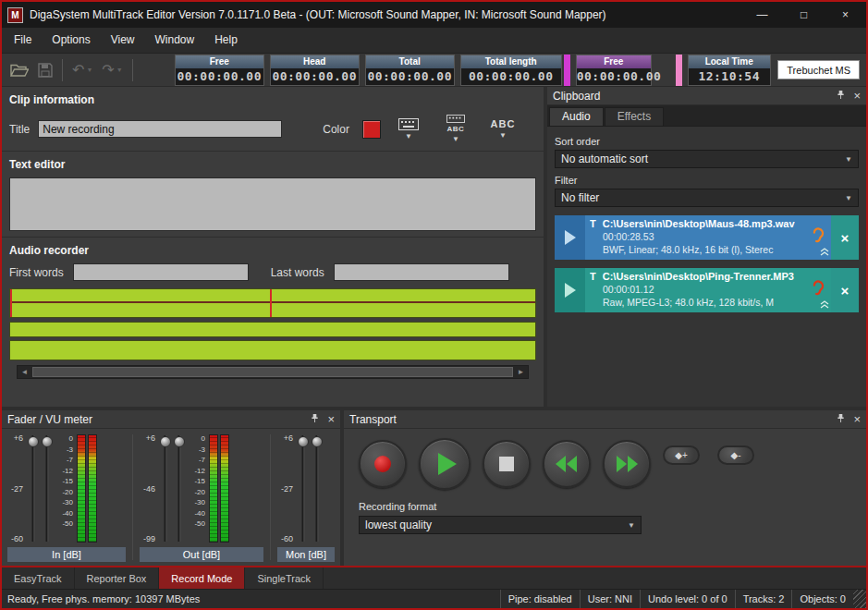  I want to click on menu-view: View, so click(123, 41).